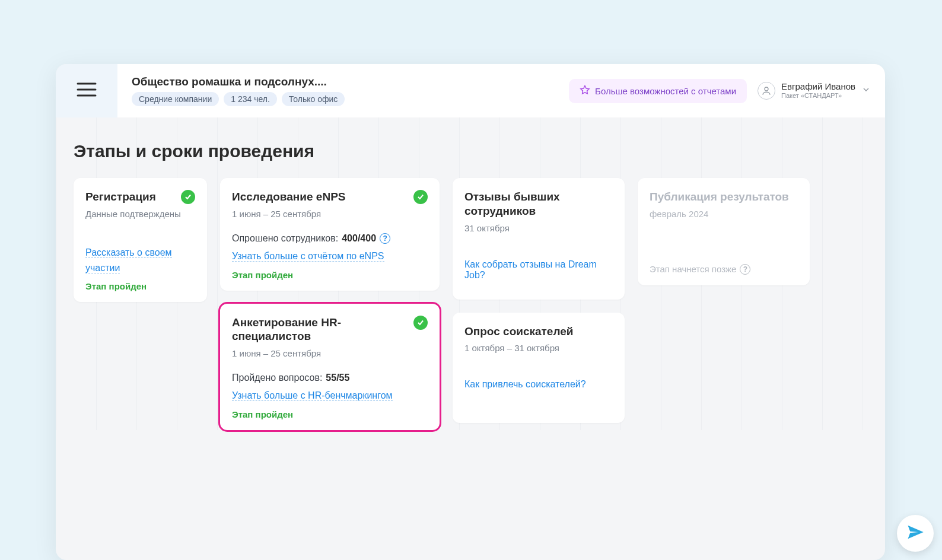 The image size is (942, 560). What do you see at coordinates (724, 231) in the screenshot?
I see `column-4: Публикация результатов февраль 2024 Этап…` at bounding box center [724, 231].